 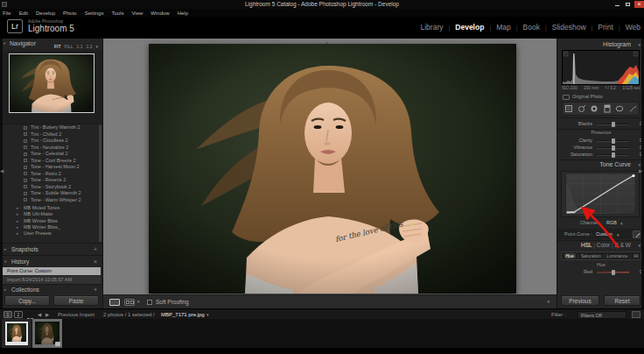 I want to click on tab-all: All, so click(x=636, y=256).